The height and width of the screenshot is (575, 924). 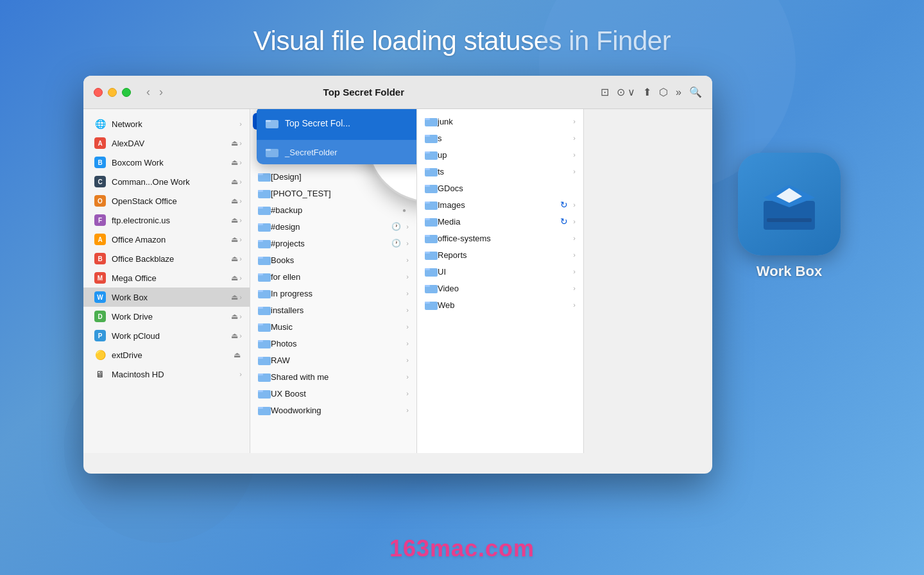 I want to click on more-icon: », so click(x=679, y=92).